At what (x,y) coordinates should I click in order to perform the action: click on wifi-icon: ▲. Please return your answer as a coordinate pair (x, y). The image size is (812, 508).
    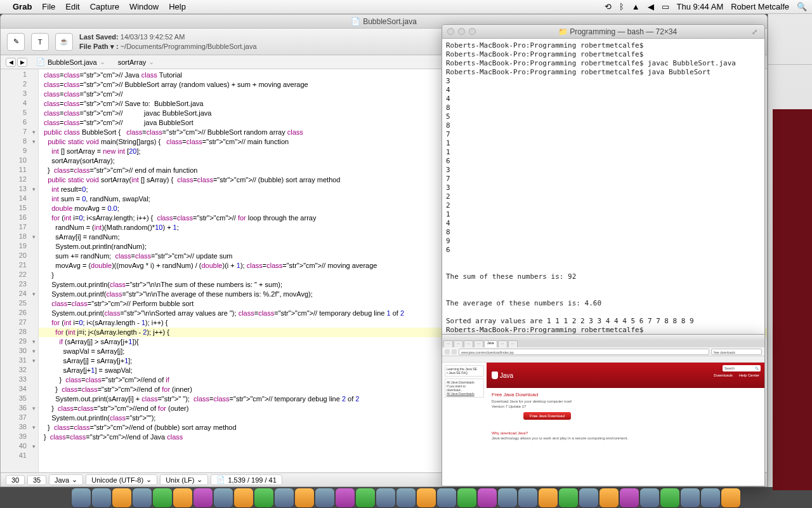
    Looking at the image, I should click on (636, 6).